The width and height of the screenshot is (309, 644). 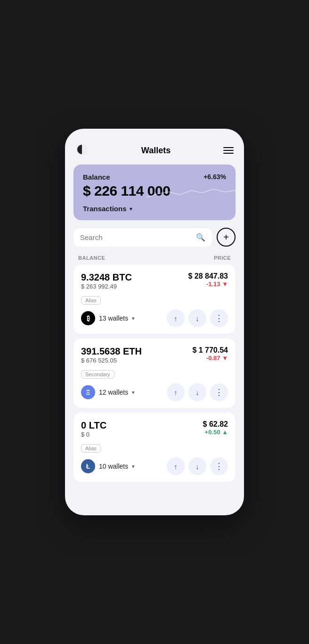 What do you see at coordinates (154, 259) in the screenshot?
I see `column-headers: BALANCE PRICE` at bounding box center [154, 259].